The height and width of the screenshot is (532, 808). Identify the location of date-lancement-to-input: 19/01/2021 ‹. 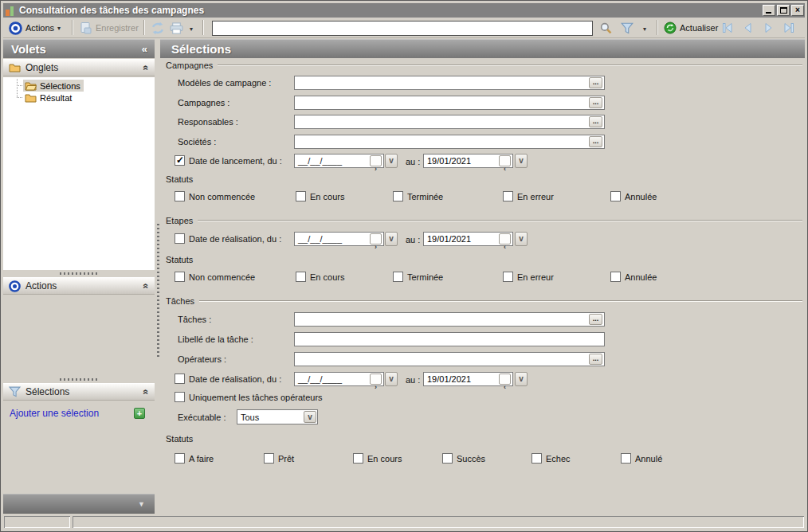
(469, 161).